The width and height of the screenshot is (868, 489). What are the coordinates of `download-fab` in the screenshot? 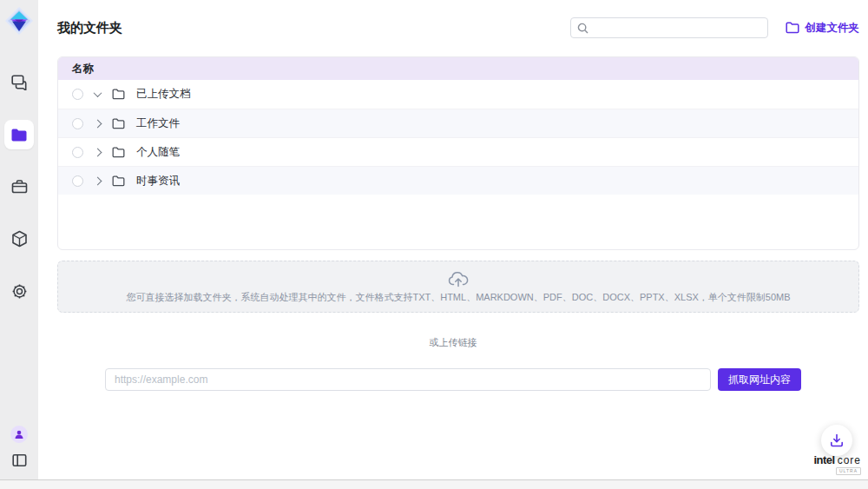 It's located at (837, 440).